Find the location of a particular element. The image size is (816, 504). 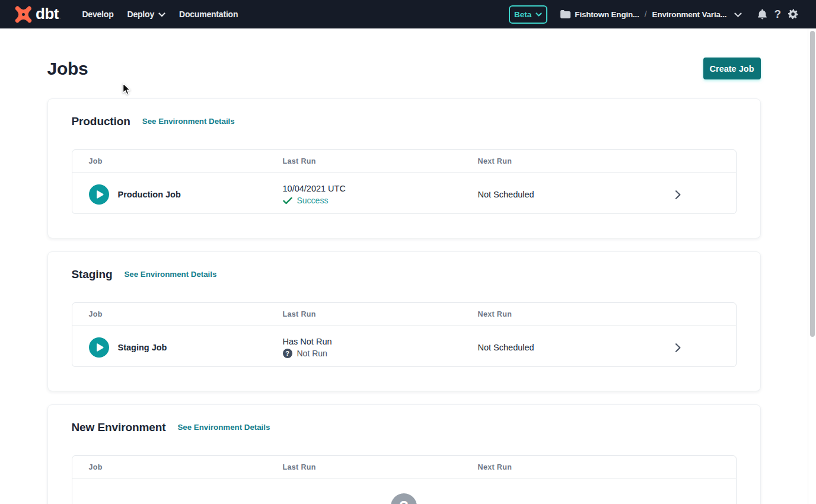

nav-develop-label: Develop is located at coordinates (97, 14).